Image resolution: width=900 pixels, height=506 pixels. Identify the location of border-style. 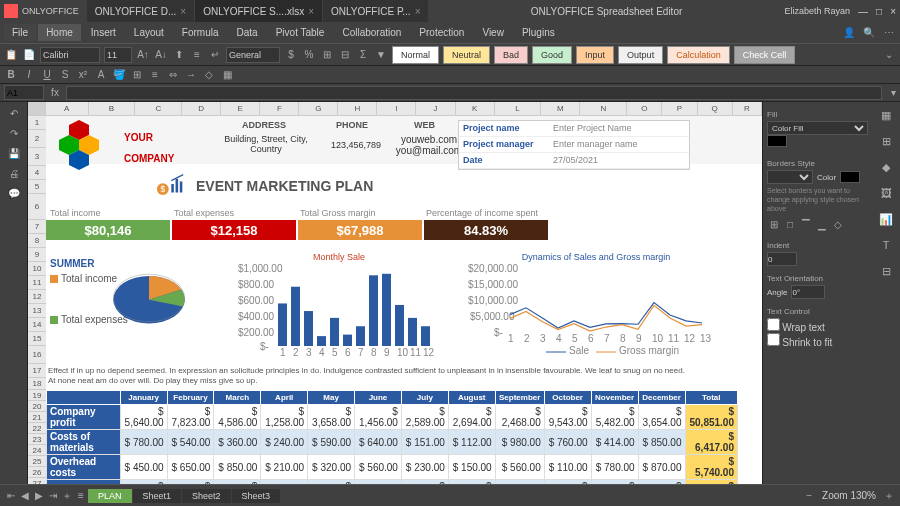
(790, 177).